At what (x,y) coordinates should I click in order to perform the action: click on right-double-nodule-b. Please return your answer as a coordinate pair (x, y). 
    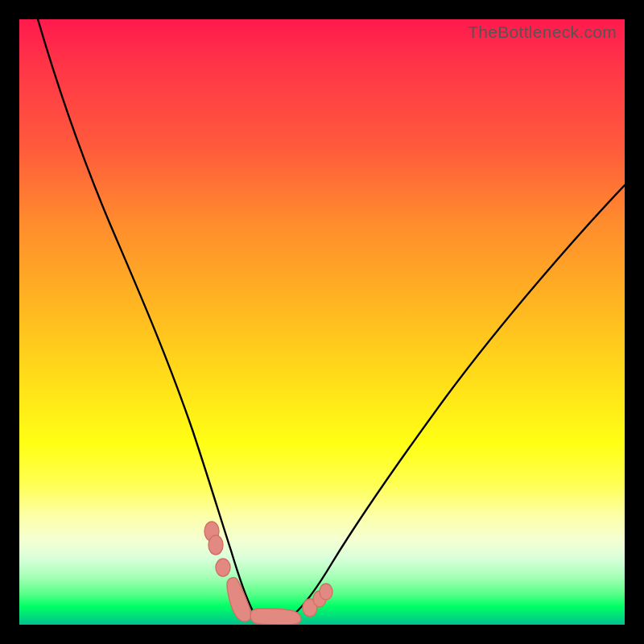
    Looking at the image, I should click on (326, 592).